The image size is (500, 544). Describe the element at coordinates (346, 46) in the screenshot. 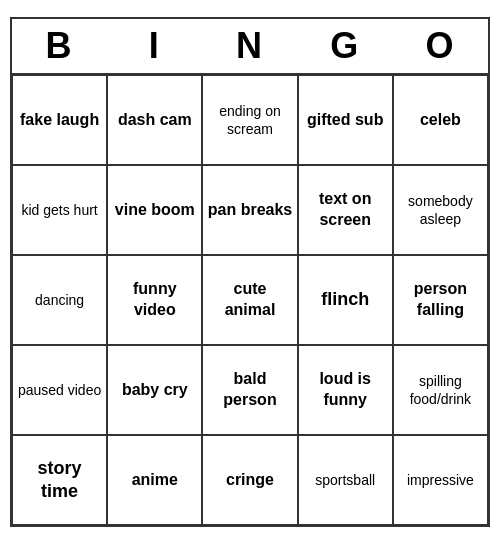

I see `header-g: G` at that location.